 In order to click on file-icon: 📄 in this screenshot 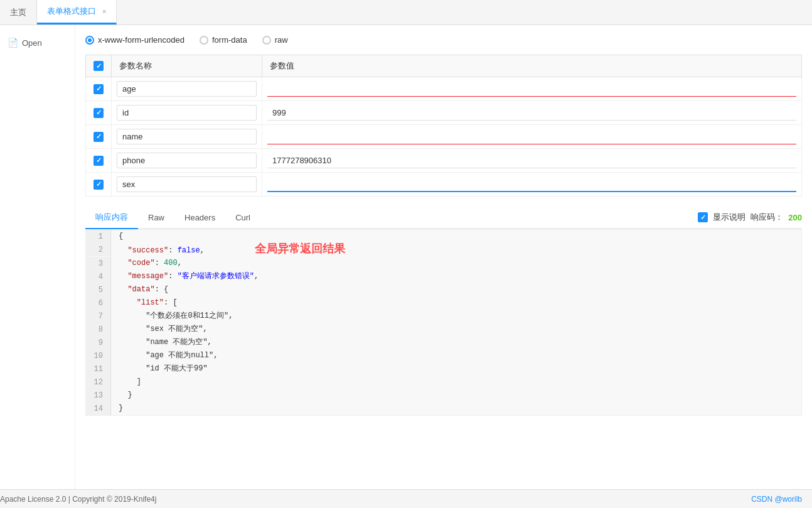, I will do `click(13, 43)`.